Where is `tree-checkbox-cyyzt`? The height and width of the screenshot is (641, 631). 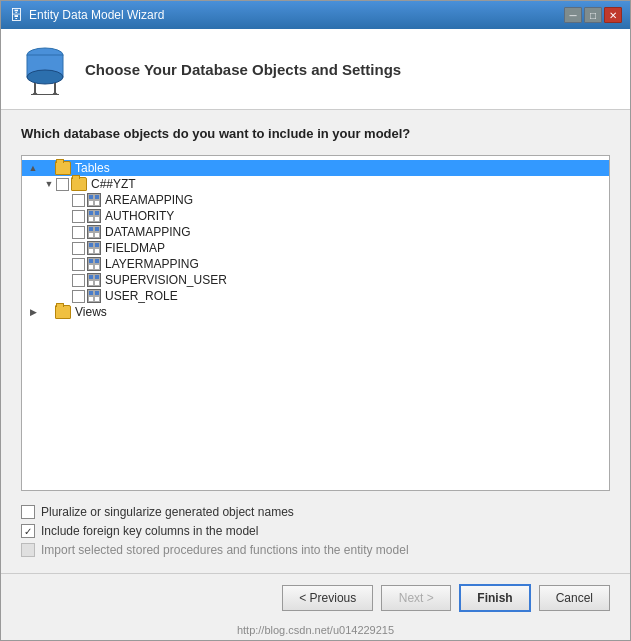 tree-checkbox-cyyzt is located at coordinates (62, 184).